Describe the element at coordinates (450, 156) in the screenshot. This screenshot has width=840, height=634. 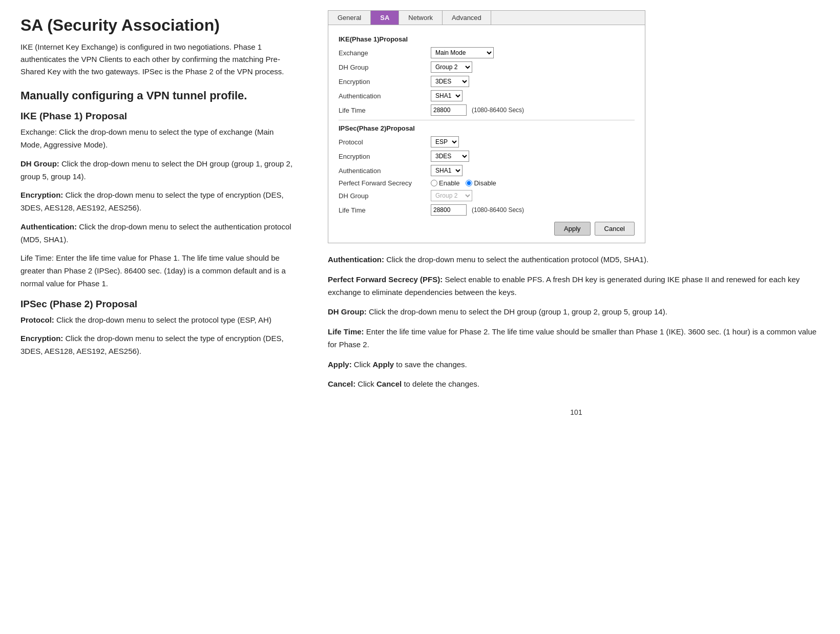
I see `ipsec-encryption-control: 3DES DES AES128 AES192 AES256` at that location.